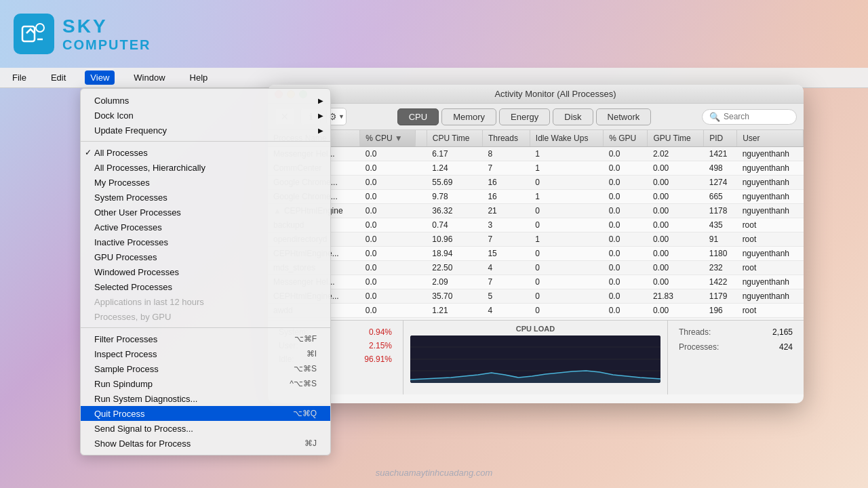 The height and width of the screenshot is (488, 868). What do you see at coordinates (205, 339) in the screenshot?
I see `dropdown-item-filter-processes: Filter Processes ⌥⌘F` at bounding box center [205, 339].